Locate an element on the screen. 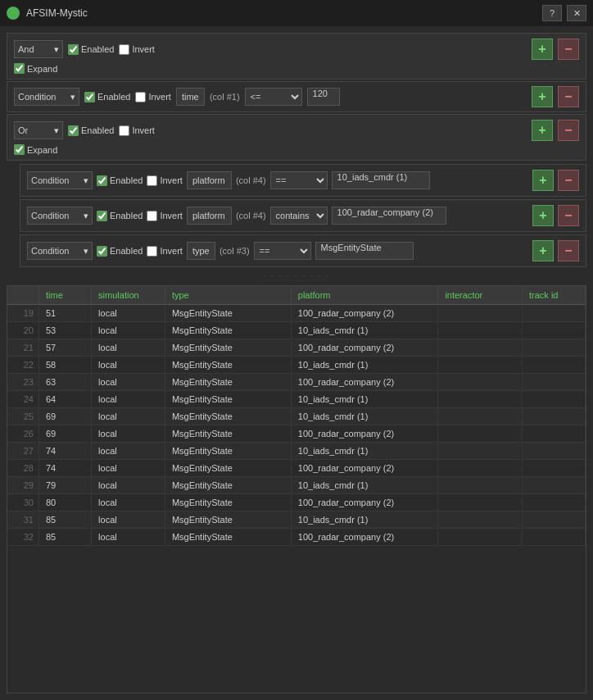 The width and height of the screenshot is (593, 700). or-add-button: + is located at coordinates (542, 130).